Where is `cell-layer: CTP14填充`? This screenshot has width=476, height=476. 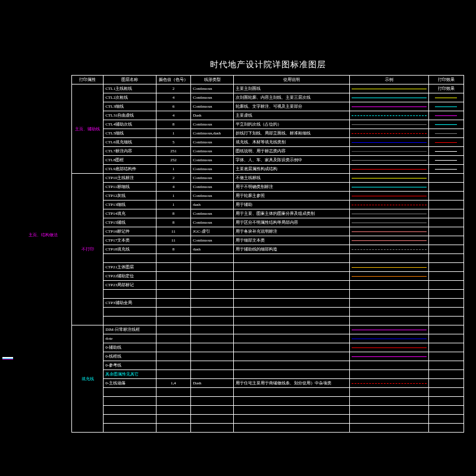 cell-layer: CTP14填充 is located at coordinates (130, 214).